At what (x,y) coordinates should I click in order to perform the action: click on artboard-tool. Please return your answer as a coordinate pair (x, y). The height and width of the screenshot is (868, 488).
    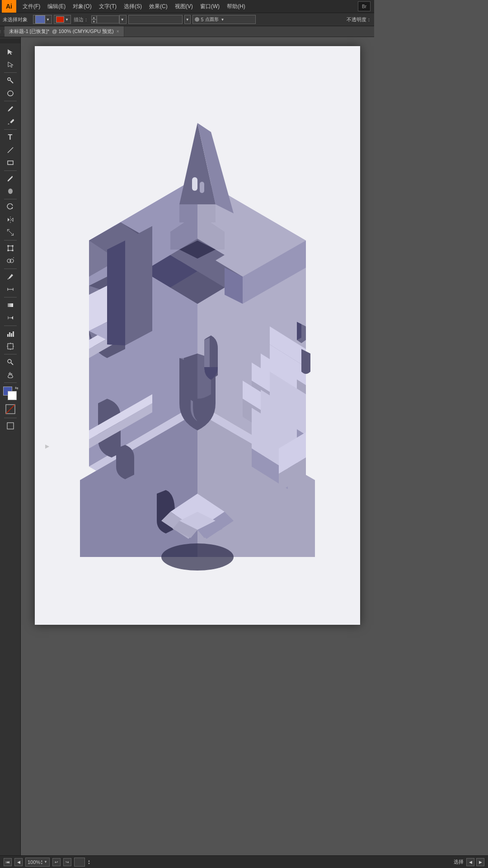
    Looking at the image, I should click on (10, 346).